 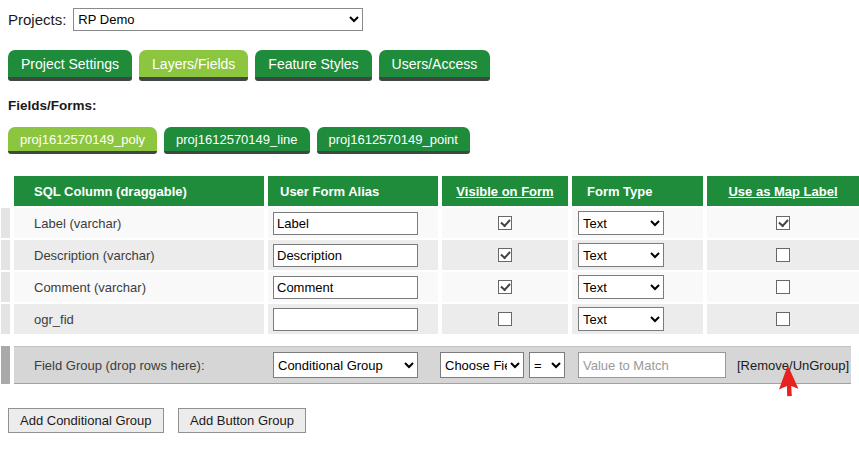 I want to click on tab-users-access: Users/Access, so click(x=435, y=66).